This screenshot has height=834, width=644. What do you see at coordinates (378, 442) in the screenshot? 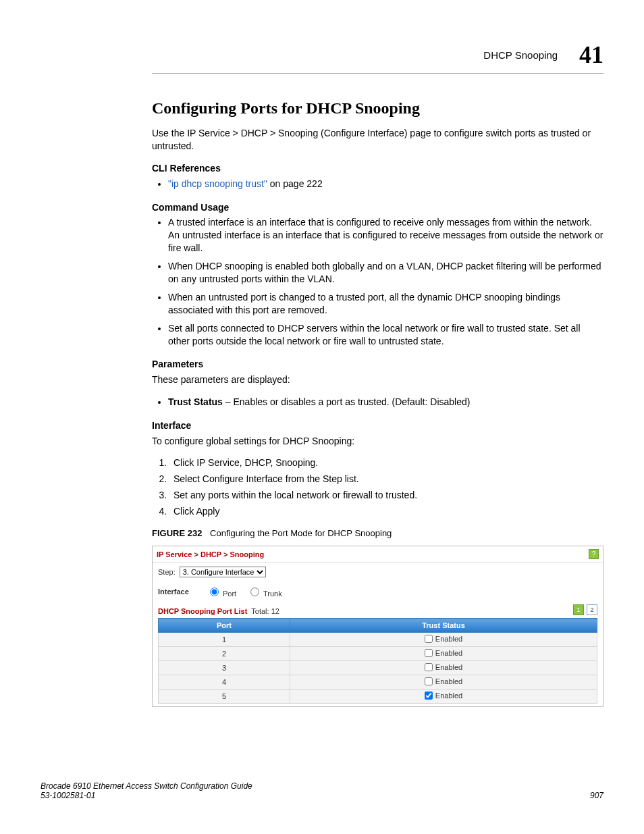
I see `interface-intro: To configure global settings for DHCP Sn…` at bounding box center [378, 442].